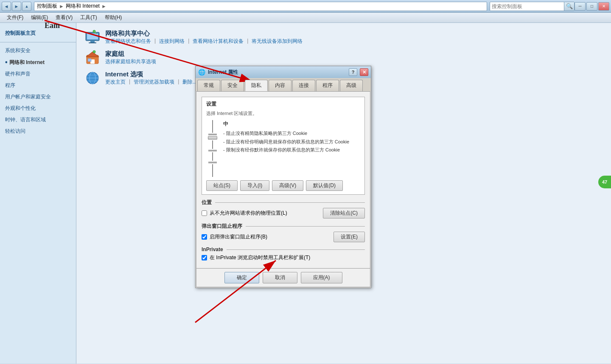 This screenshot has height=364, width=611. What do you see at coordinates (292, 148) in the screenshot?
I see `slider-content: 中 - 阻止没有精简隐私策略的第三方 Cookie - 阻止没有经你明确同意就保…` at bounding box center [292, 148].